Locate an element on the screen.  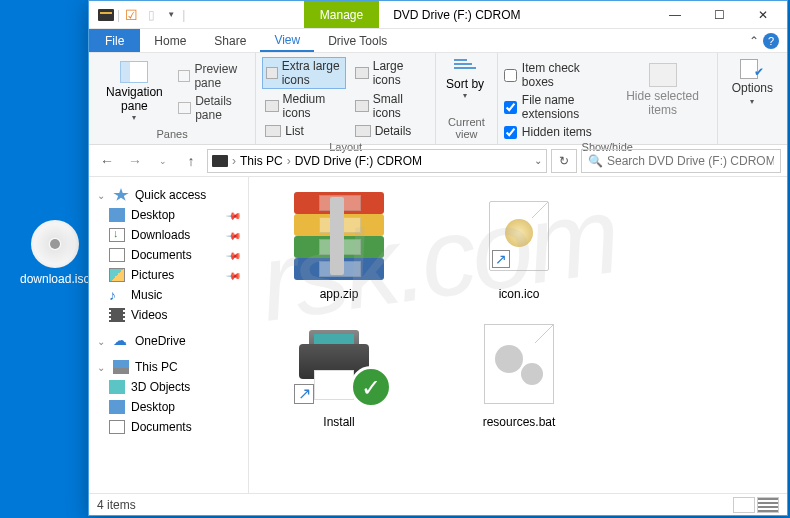
pc-icon is located at coordinates (121, 367).